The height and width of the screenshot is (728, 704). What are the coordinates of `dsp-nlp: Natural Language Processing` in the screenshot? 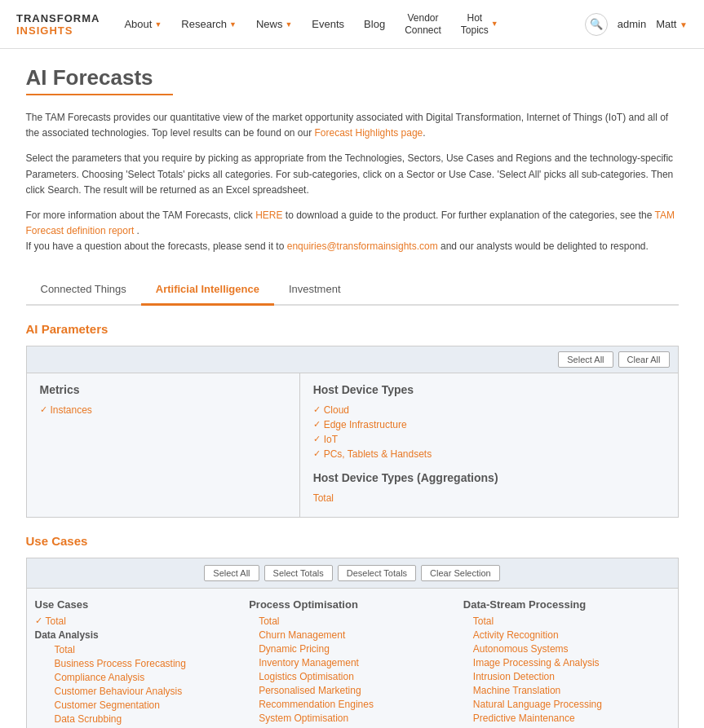 It's located at (566, 704).